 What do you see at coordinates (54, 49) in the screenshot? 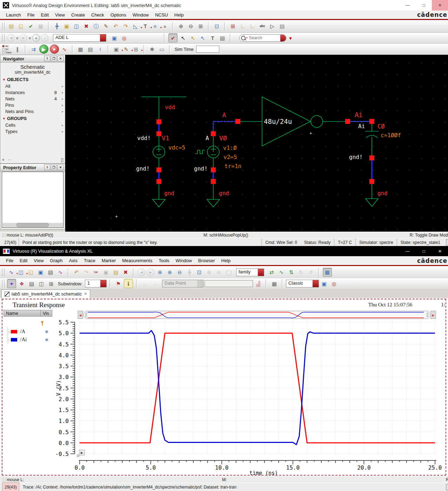
I see `stop-icon: ■` at bounding box center [54, 49].